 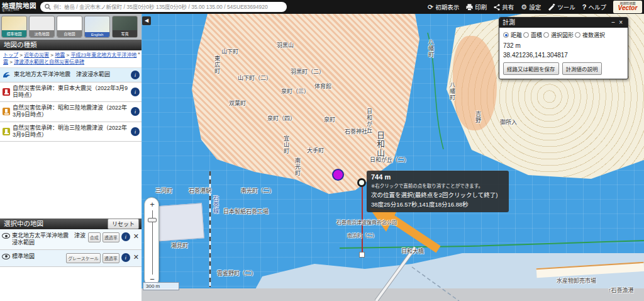 What do you see at coordinates (70, 258) in the screenshot?
I see `selected-layer-row: 標準地図 グレースケール 透過率 i ✕` at bounding box center [70, 258].